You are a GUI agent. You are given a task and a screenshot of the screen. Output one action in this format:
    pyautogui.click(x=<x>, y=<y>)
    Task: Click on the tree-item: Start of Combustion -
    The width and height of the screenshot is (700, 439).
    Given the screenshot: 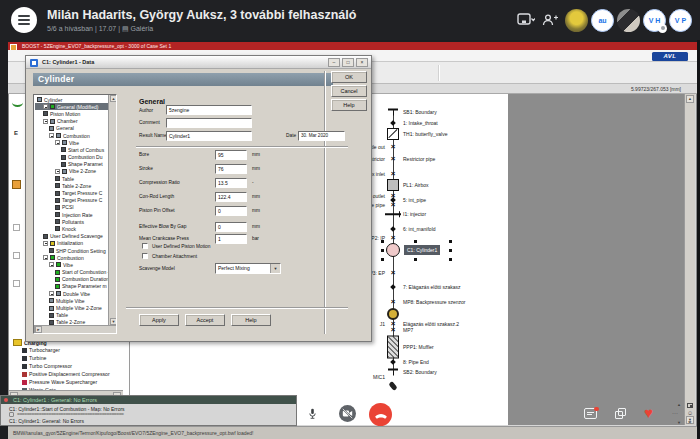 What is the action you would take?
    pyautogui.click(x=72, y=272)
    